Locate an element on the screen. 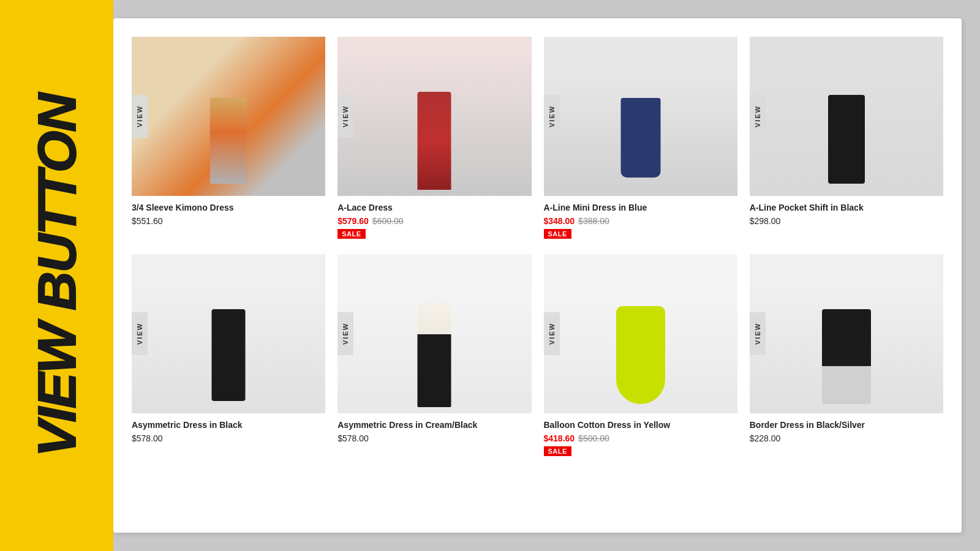  original-price: $500.00 is located at coordinates (594, 438).